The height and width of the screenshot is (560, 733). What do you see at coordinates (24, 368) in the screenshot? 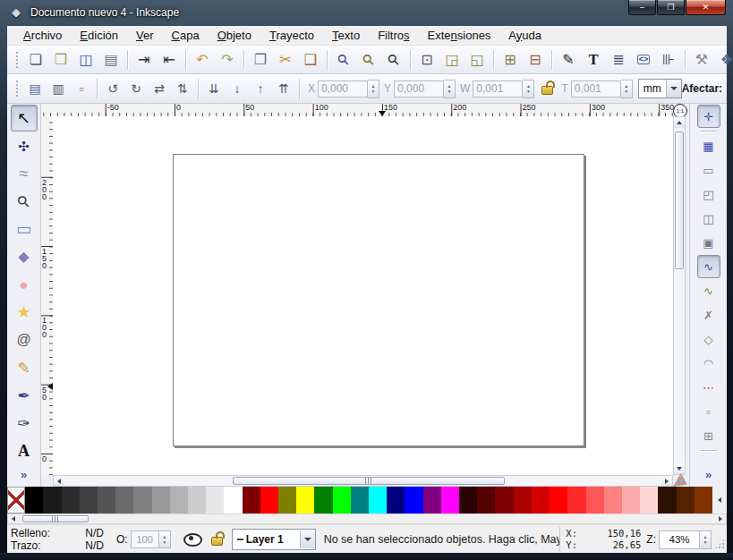
I see `pencil-tool: ✎` at bounding box center [24, 368].